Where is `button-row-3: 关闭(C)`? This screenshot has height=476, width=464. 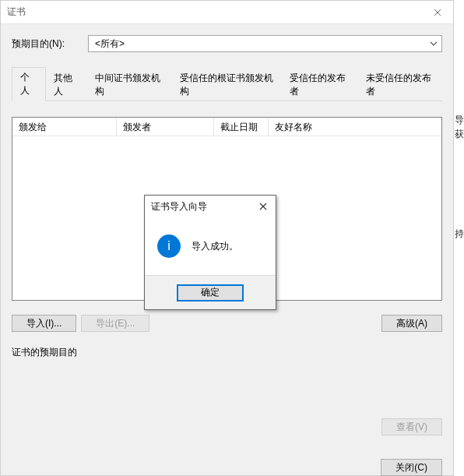 button-row-3: 关闭(C) is located at coordinates (227, 467).